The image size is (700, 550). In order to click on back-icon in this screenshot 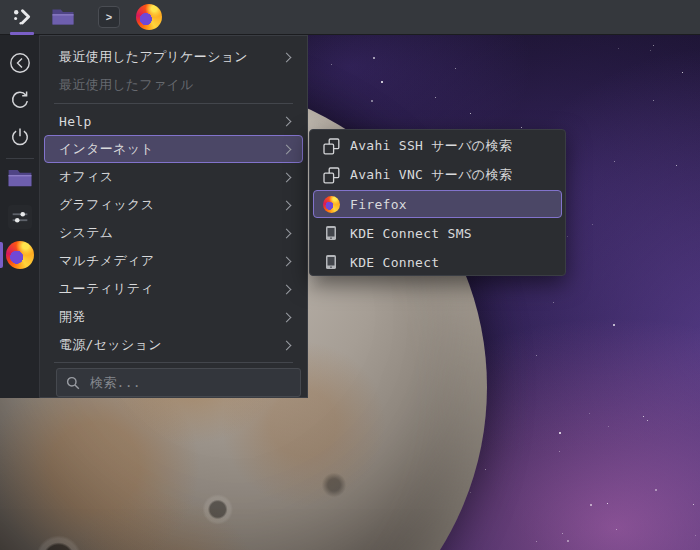, I will do `click(20, 63)`.